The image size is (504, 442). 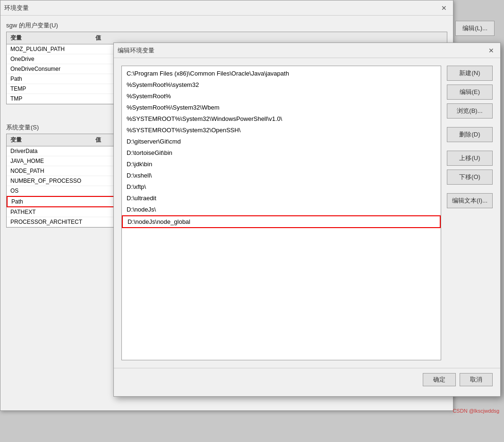 What do you see at coordinates (307, 380) in the screenshot?
I see `fg-dialog-bottom-buttons: 确定 取消` at bounding box center [307, 380].